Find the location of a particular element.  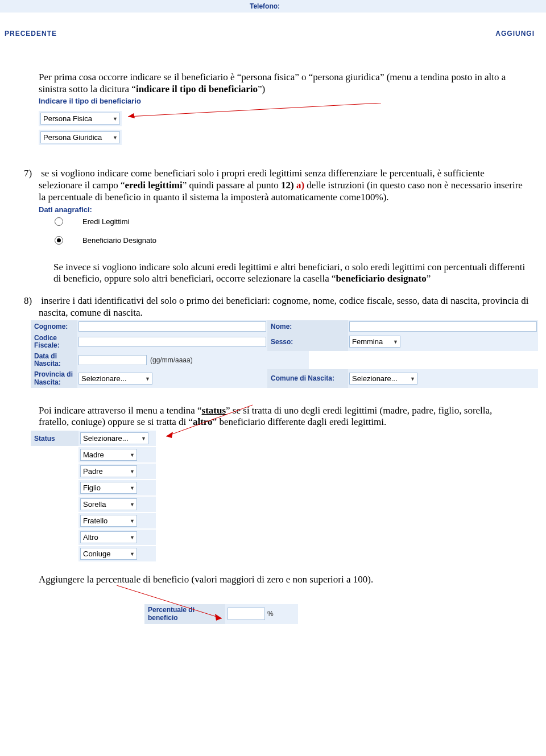

percentuale-input is located at coordinates (246, 614).